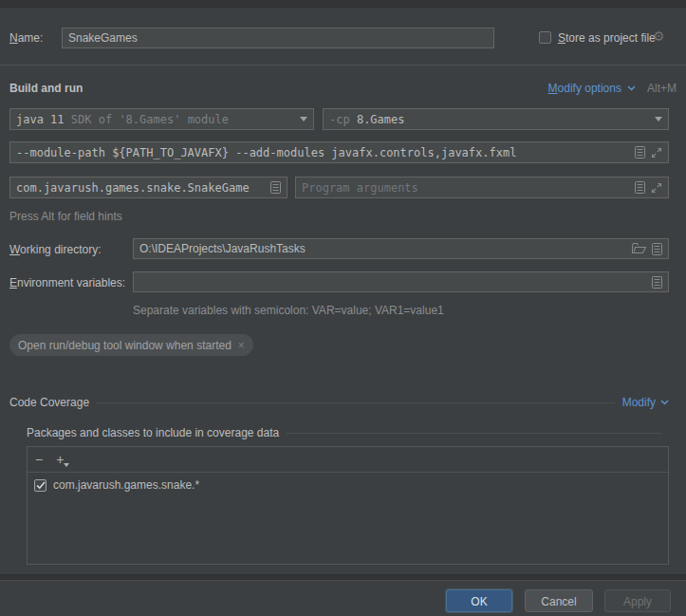  Describe the element at coordinates (584, 88) in the screenshot. I see `modify-options-link: Modify options` at that location.